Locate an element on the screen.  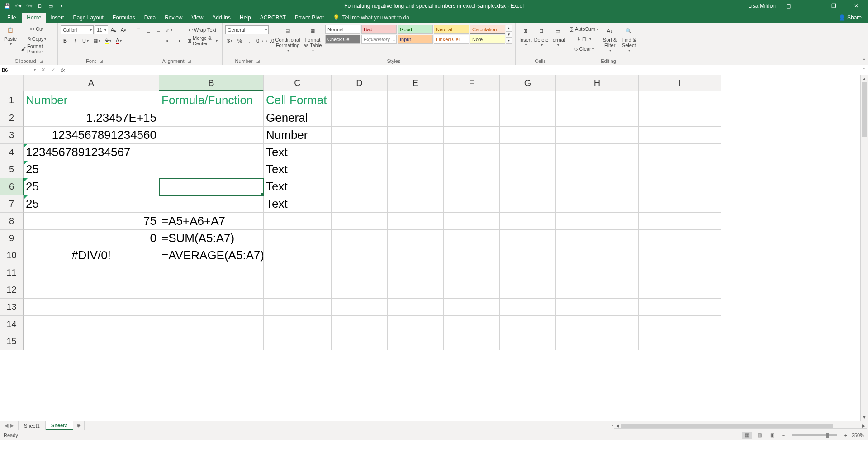
ribbon-display-options-icon: ▢ is located at coordinates (788, 6).